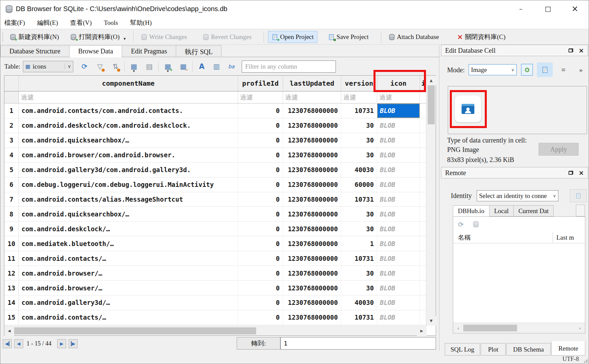 Image resolution: width=589 pixels, height=364 pixels. Describe the element at coordinates (11, 140) in the screenshot. I see `cell-num: 3` at that location.